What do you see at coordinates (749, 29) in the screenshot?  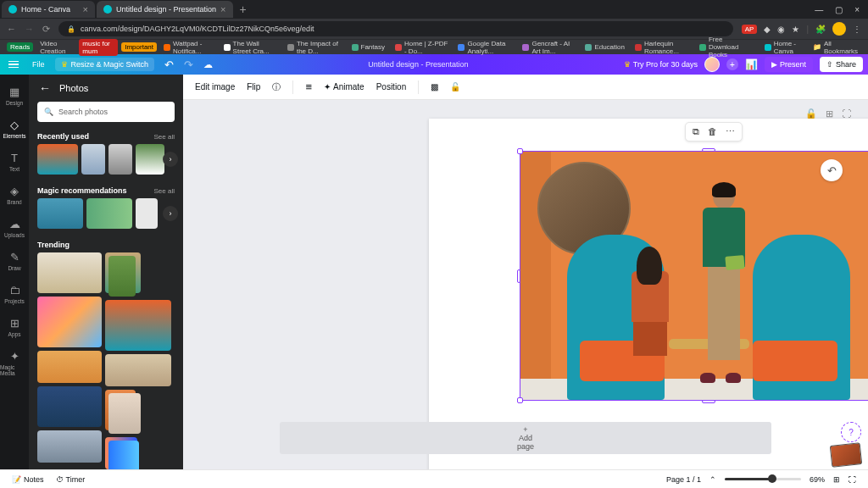 I see `extension-badge: AP` at bounding box center [749, 29].